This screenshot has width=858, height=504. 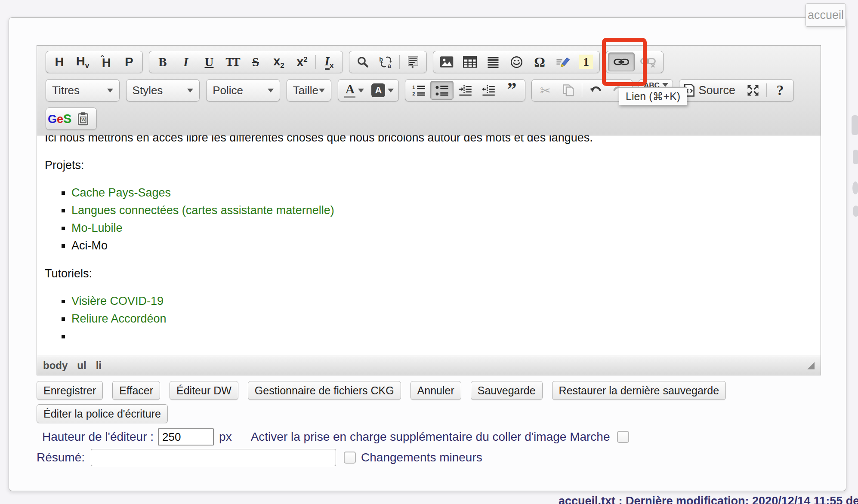 What do you see at coordinates (106, 62) in the screenshot?
I see `heading-higher-button: ˆH` at bounding box center [106, 62].